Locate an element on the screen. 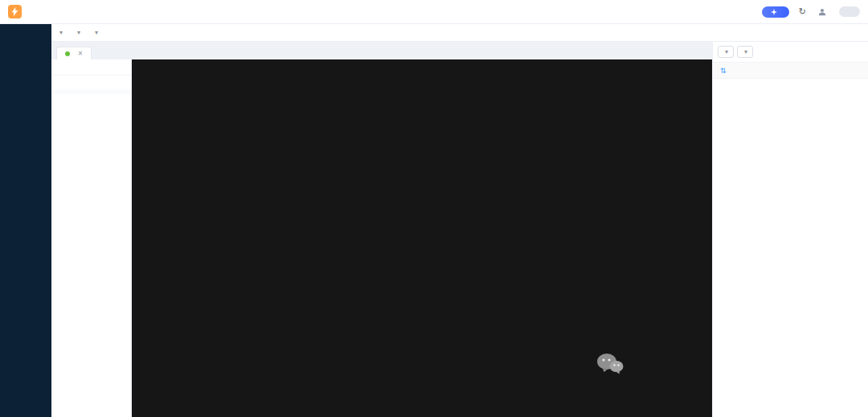  host-row is located at coordinates (92, 82).